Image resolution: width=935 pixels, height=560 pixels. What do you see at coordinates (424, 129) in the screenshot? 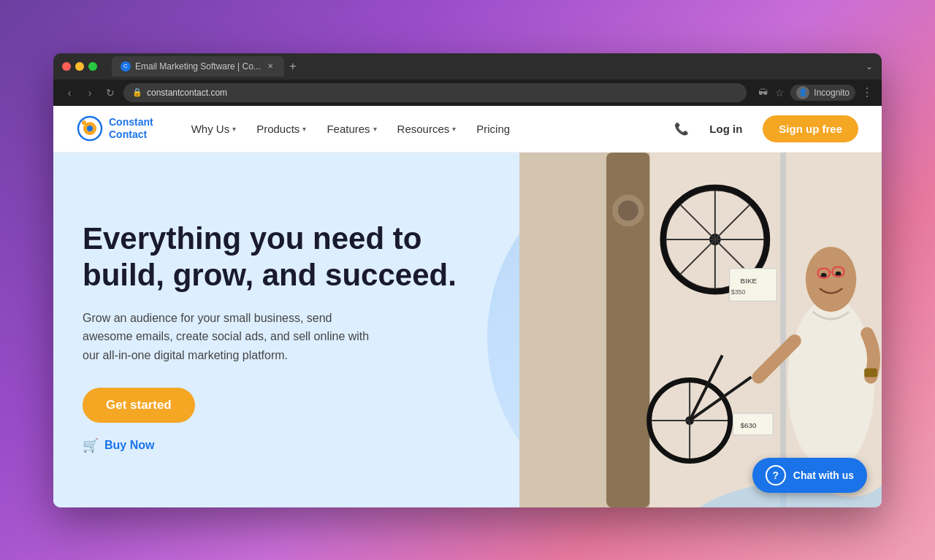
I see `nav-label-resources: Resources` at bounding box center [424, 129].